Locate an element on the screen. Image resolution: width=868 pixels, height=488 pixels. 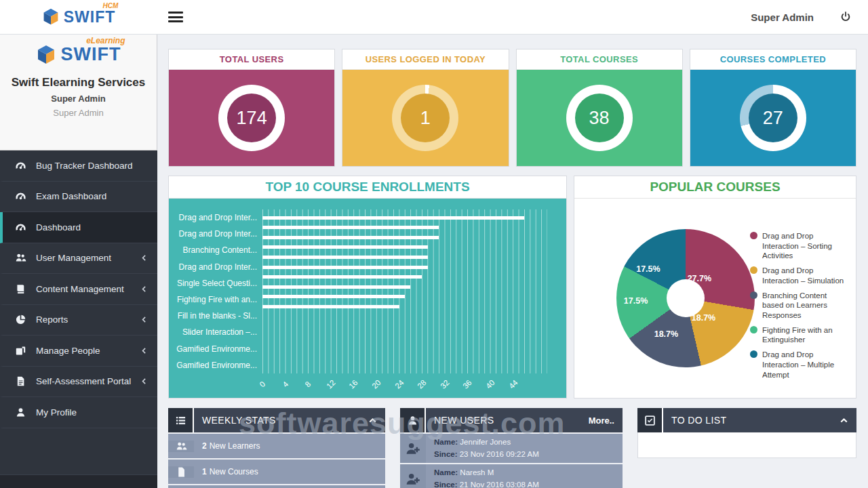
sidebar-item: Exam Dashboard is located at coordinates (79, 197).